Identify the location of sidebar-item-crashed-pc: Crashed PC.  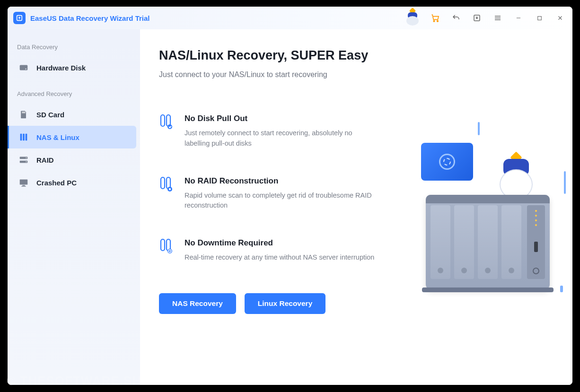
(74, 183).